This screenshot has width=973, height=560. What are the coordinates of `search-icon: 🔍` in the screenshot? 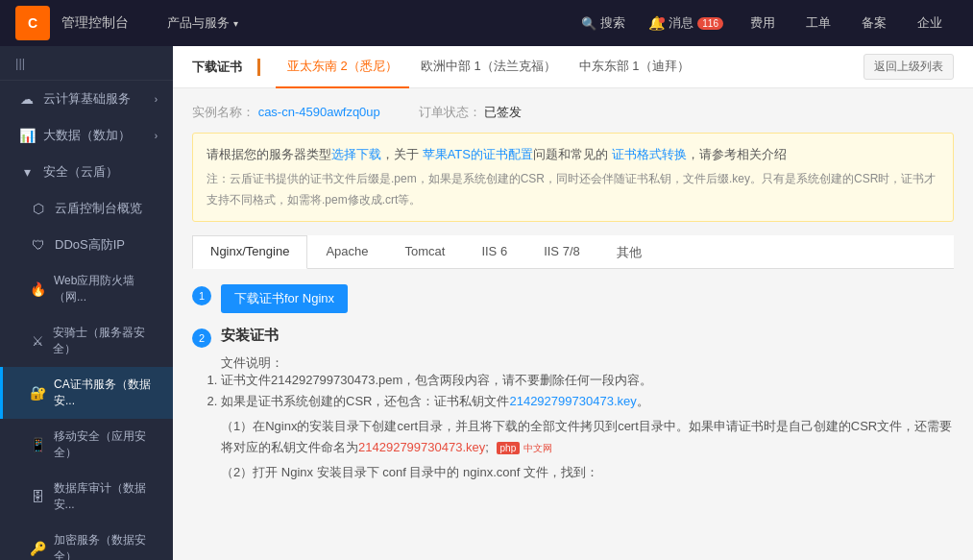 It's located at (589, 23).